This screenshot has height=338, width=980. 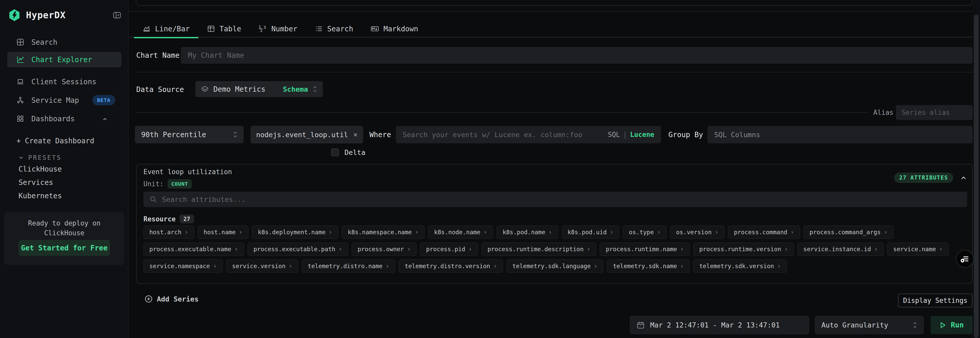 I want to click on attribute-chip-service-namespace: service.namespace›, so click(x=183, y=266).